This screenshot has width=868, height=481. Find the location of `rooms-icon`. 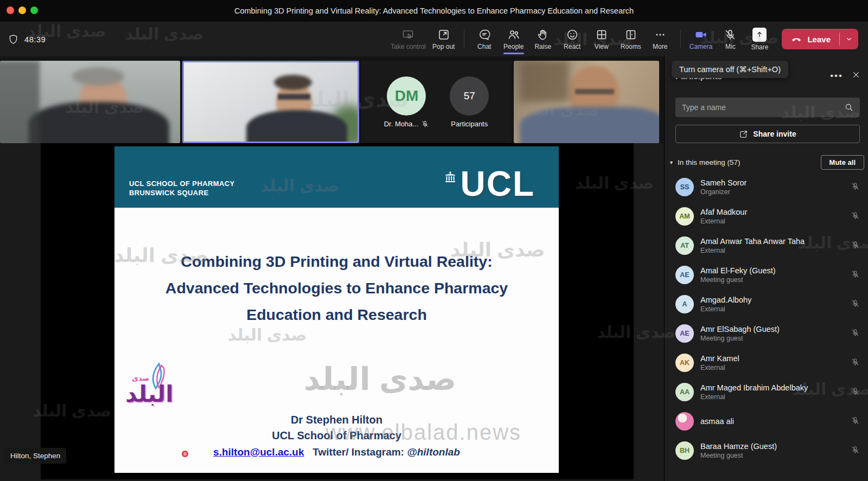

rooms-icon is located at coordinates (631, 35).